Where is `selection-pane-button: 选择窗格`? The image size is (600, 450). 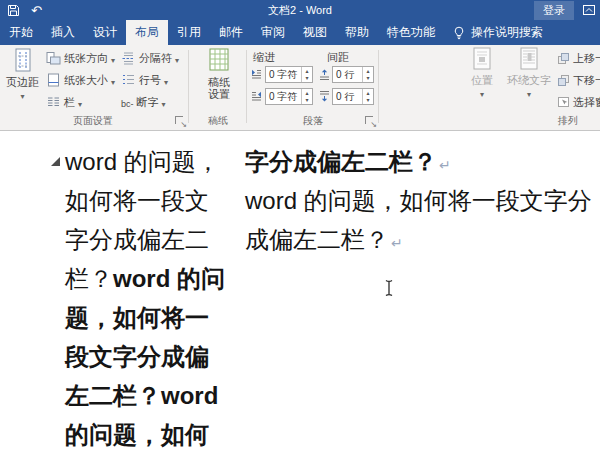 selection-pane-button: 选择窗格 is located at coordinates (578, 102).